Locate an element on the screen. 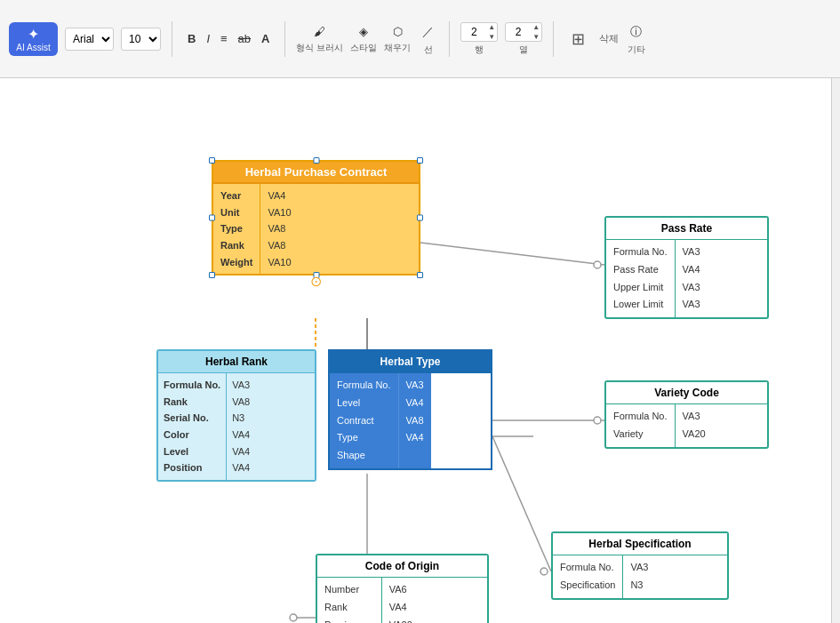 The image size is (840, 623). hr-color-val: VA4 is located at coordinates (241, 435).